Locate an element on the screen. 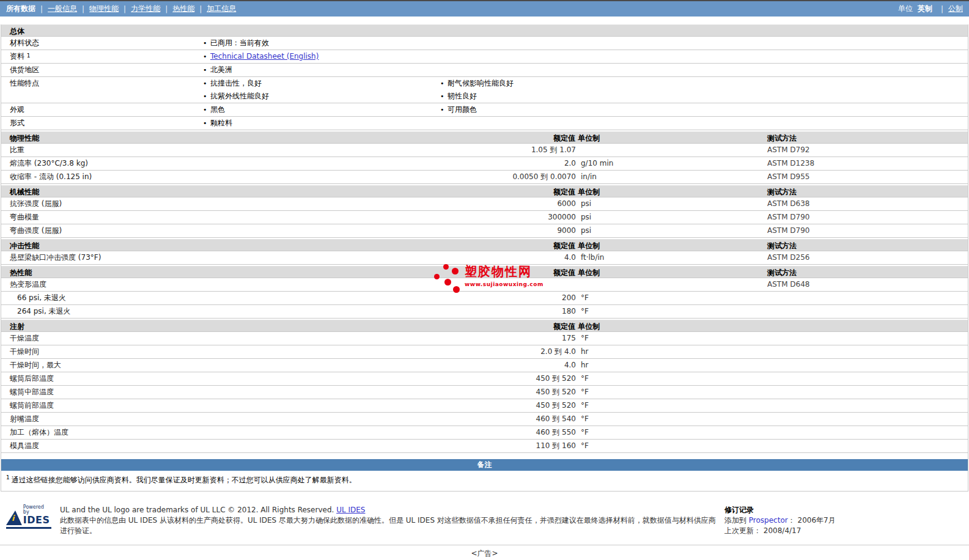 The image size is (969, 560). property-value: 1.05 到 1.07 is located at coordinates (527, 150).